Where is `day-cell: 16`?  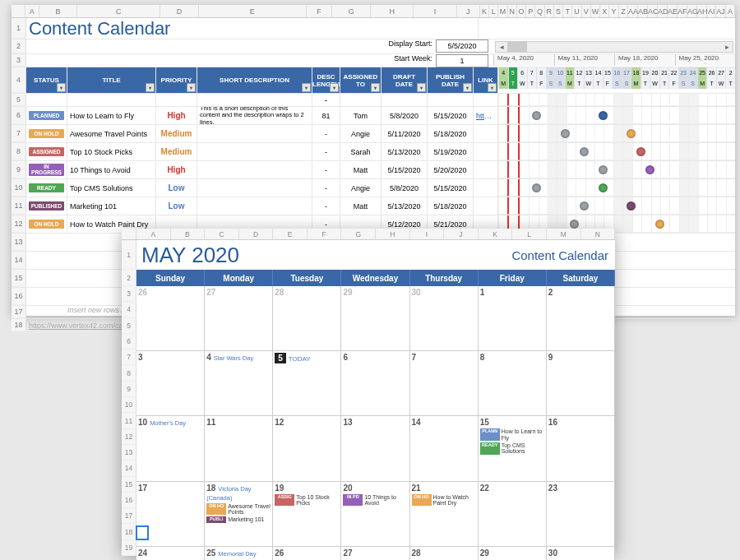
day-cell: 16 is located at coordinates (580, 449).